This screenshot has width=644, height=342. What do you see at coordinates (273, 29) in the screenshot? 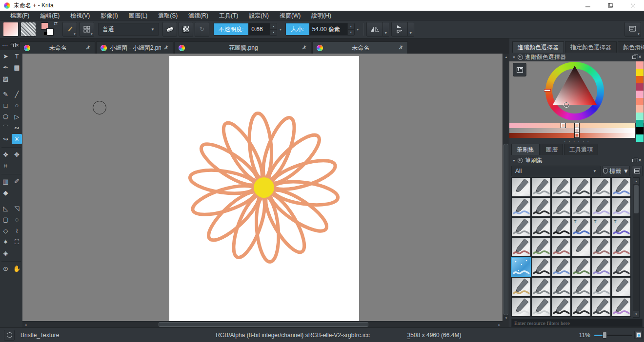
I see `opacity-spinner: ▲▼` at bounding box center [273, 29].